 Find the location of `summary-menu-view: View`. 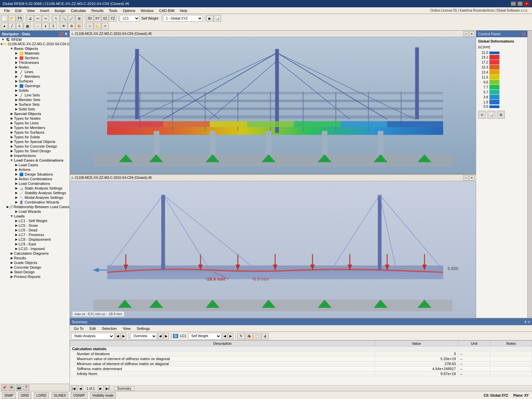

summary-menu-view: View is located at coordinates (127, 329).